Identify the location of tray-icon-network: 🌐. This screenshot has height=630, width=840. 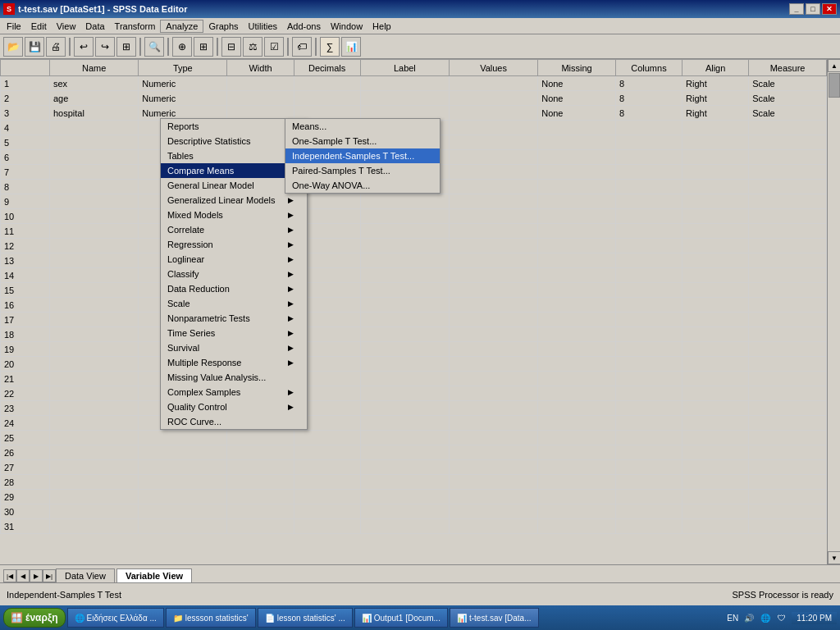
(765, 618).